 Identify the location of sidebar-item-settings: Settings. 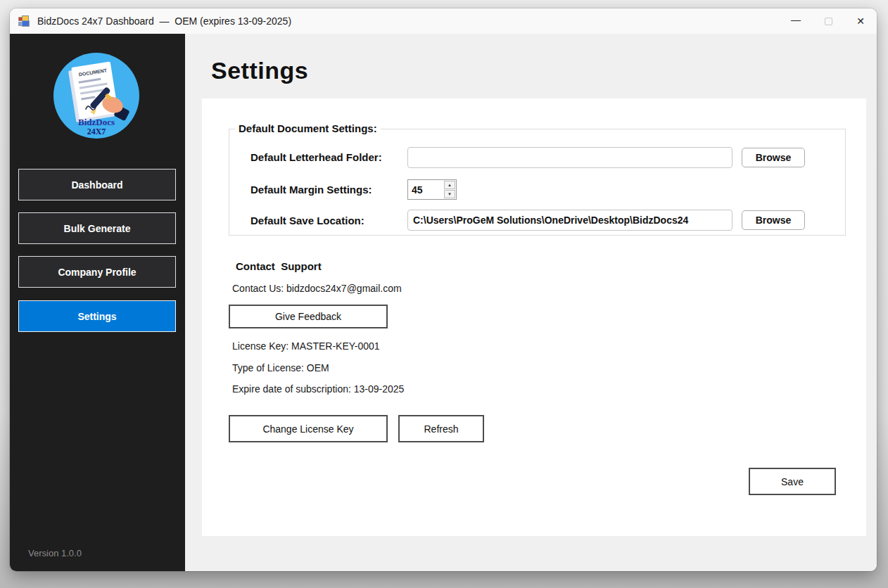
(97, 317).